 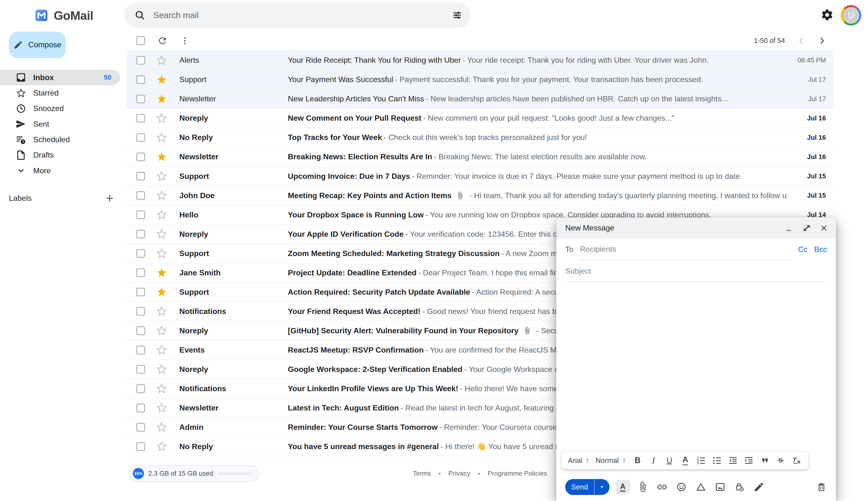 What do you see at coordinates (517, 473) in the screenshot?
I see `footer-link-programme-policies: Programme Policies` at bounding box center [517, 473].